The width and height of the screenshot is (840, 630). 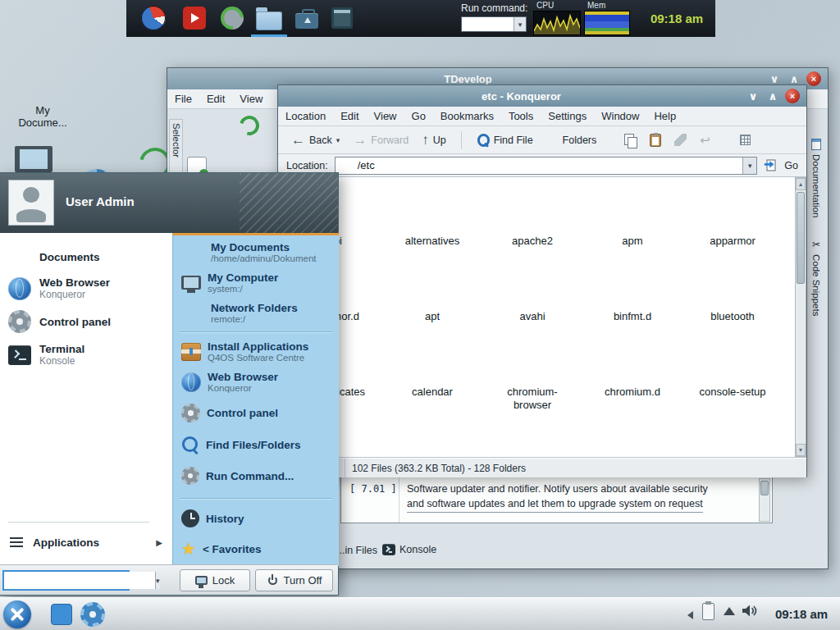 What do you see at coordinates (256, 253) in the screenshot?
I see `menu-item-my-documents: My Documents /home/adminu/Dokument` at bounding box center [256, 253].